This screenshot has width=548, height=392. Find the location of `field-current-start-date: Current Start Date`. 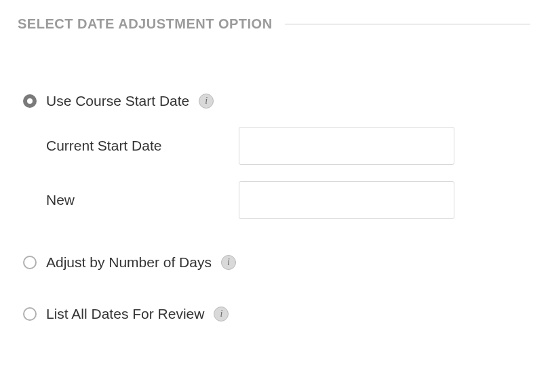

field-current-start-date: Current Start Date is located at coordinates (288, 146).